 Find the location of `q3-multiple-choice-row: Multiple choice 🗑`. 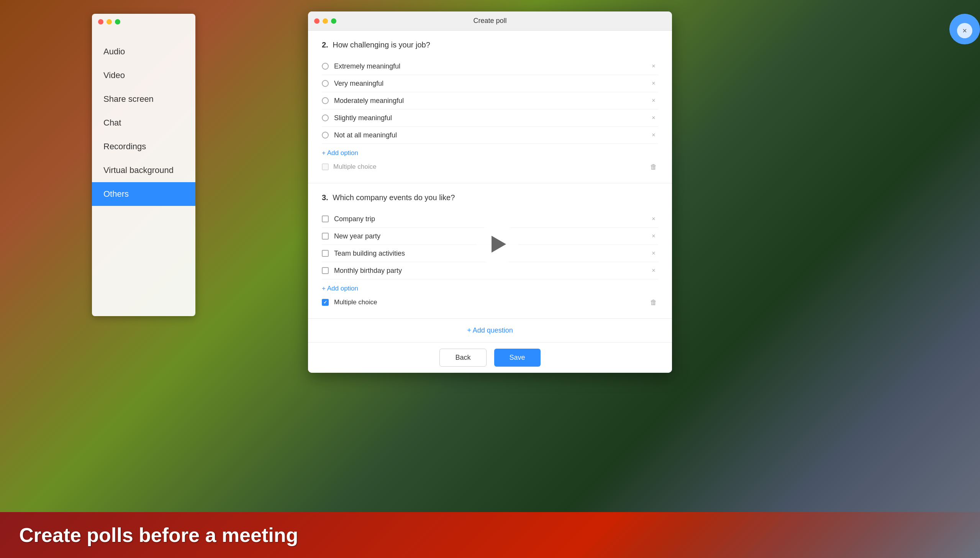

q3-multiple-choice-row: Multiple choice 🗑 is located at coordinates (490, 302).